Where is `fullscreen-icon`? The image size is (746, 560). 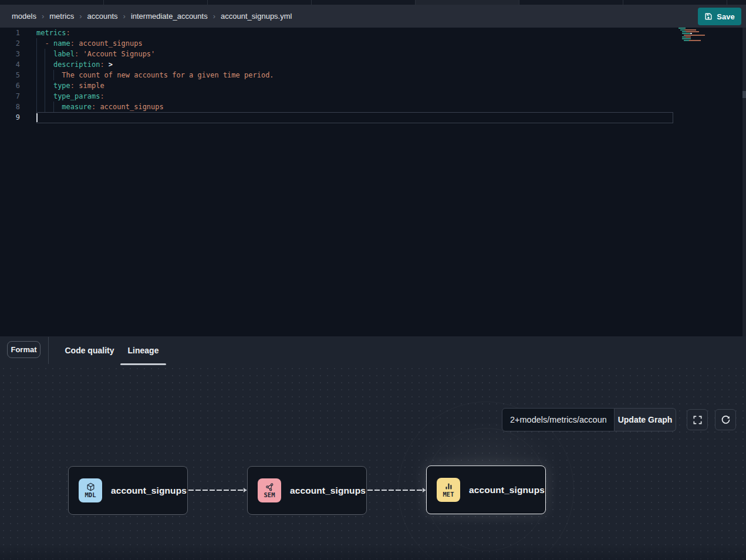 fullscreen-icon is located at coordinates (697, 420).